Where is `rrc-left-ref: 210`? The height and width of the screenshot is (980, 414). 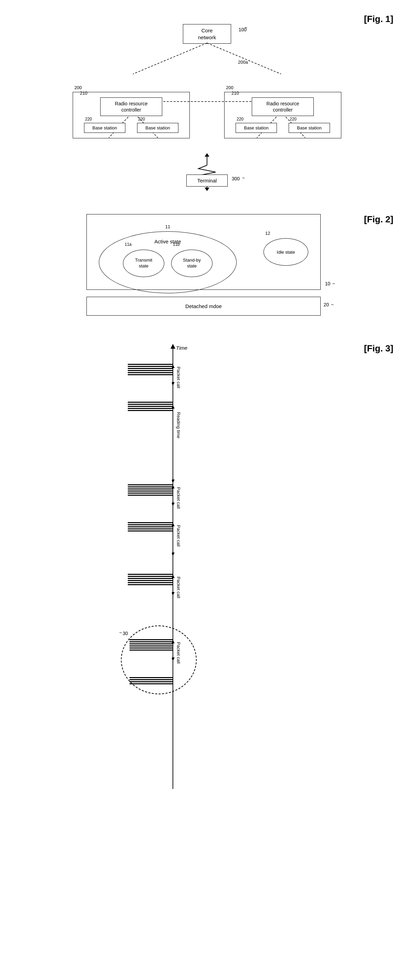 rrc-left-ref: 210 is located at coordinates (84, 93).